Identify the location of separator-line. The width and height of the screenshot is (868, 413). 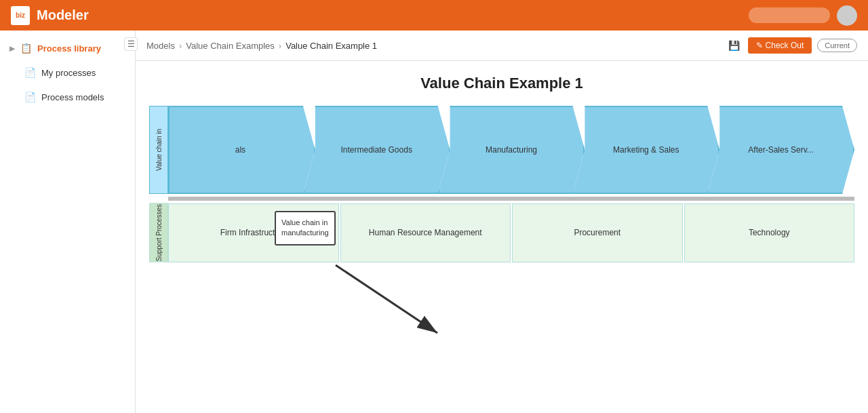
(511, 199).